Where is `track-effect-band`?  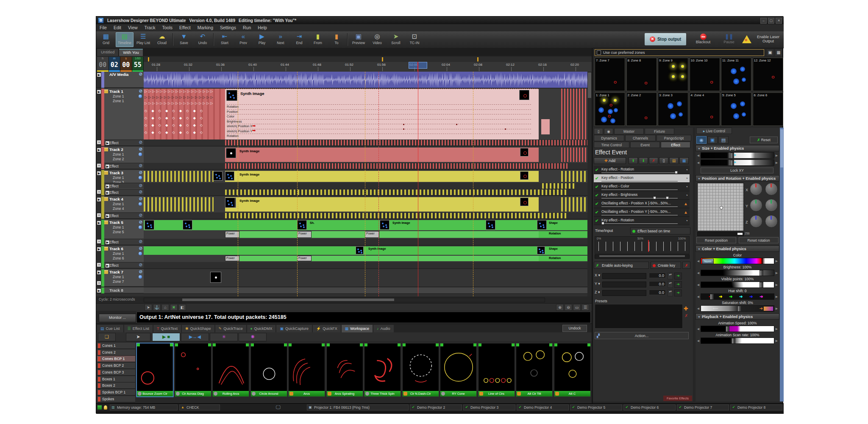
track-effect-band is located at coordinates (368, 265).